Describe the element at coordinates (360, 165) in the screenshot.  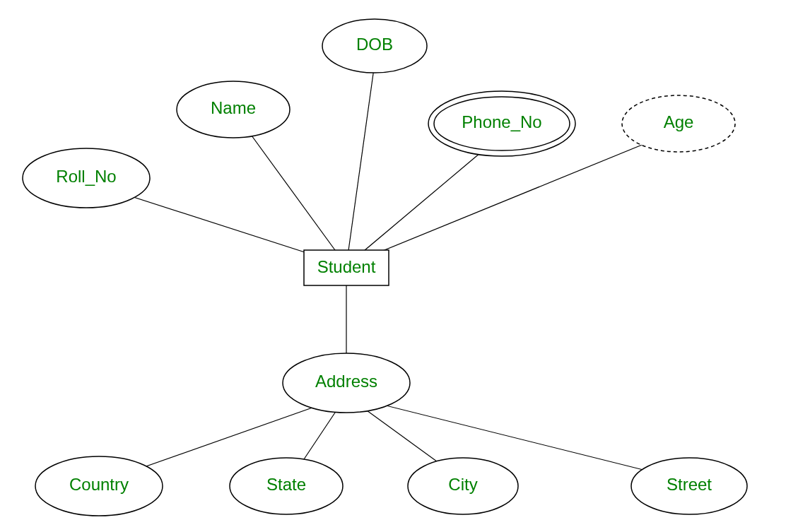
I see `edge-student-dob` at that location.